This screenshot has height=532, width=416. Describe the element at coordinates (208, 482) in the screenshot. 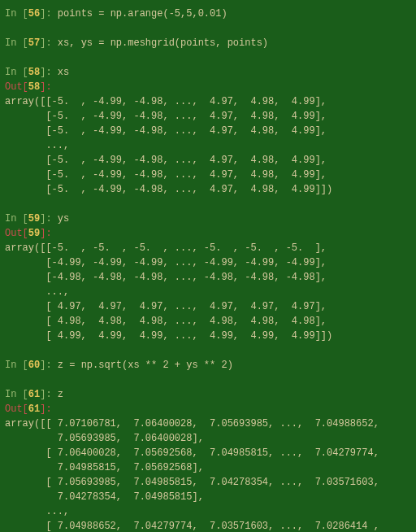

I see `output-line: [ 7.05693985, 7.04985815, 7.04278354, ..…` at that location.